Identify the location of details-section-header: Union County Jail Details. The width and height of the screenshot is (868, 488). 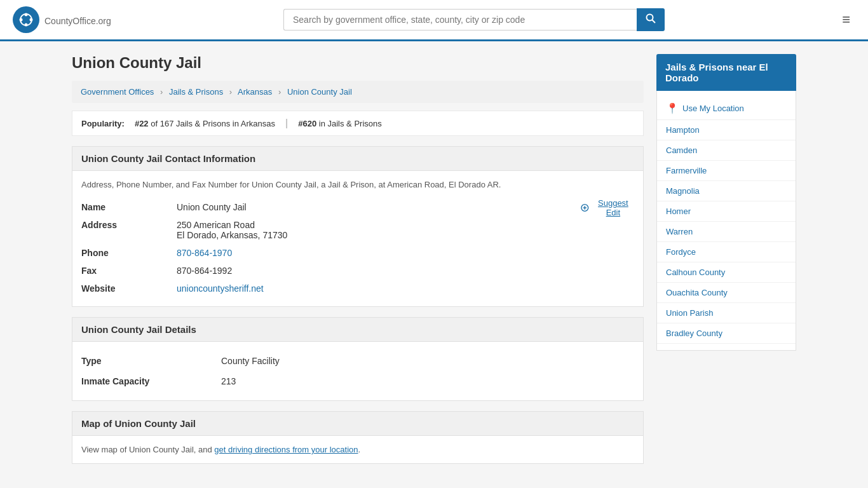
(358, 329).